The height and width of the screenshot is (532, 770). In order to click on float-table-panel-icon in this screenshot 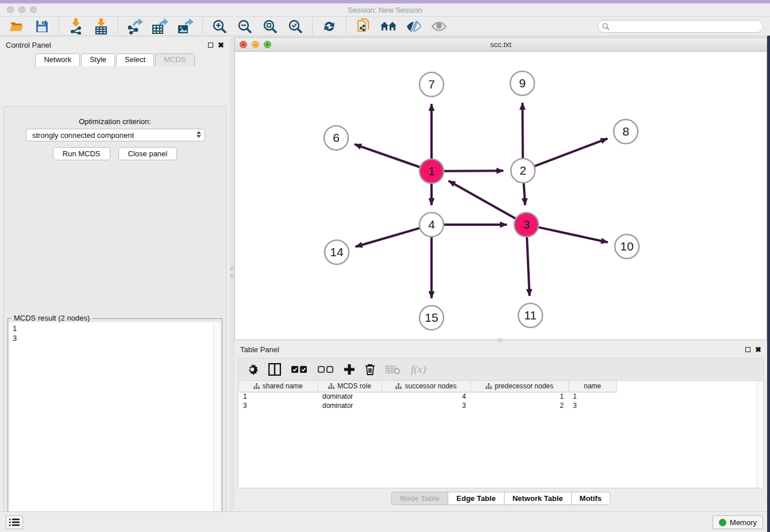, I will do `click(748, 349)`.